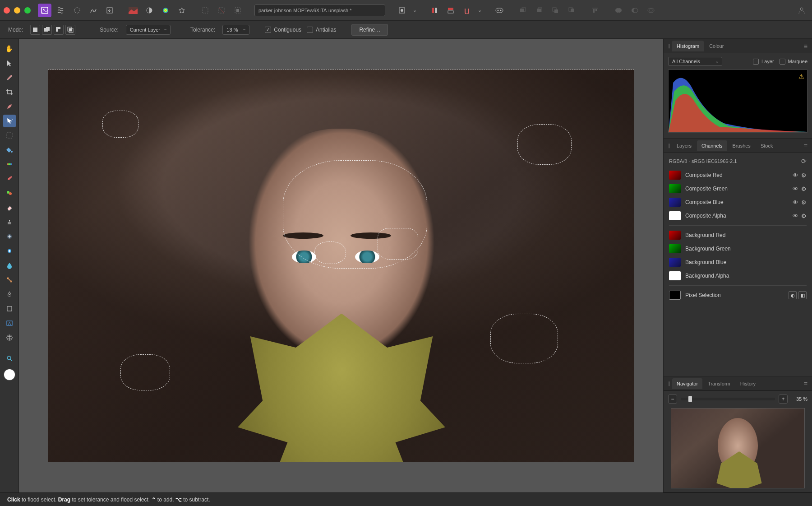 The image size is (812, 506). What do you see at coordinates (321, 30) in the screenshot?
I see `antialias-checkbox: Antialias` at bounding box center [321, 30].